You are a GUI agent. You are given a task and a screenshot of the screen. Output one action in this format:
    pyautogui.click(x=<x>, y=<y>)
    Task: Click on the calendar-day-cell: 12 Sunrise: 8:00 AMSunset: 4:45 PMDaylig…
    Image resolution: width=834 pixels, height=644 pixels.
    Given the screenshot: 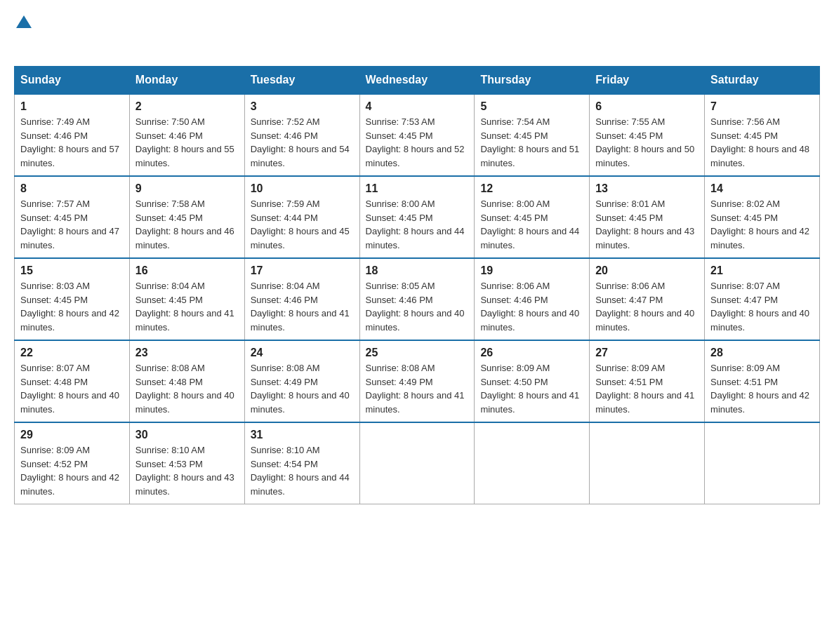 What is the action you would take?
    pyautogui.click(x=532, y=217)
    